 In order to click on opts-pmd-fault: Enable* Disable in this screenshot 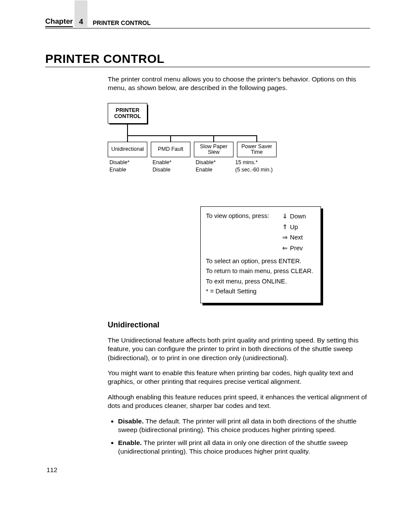, I will do `click(162, 166)`.